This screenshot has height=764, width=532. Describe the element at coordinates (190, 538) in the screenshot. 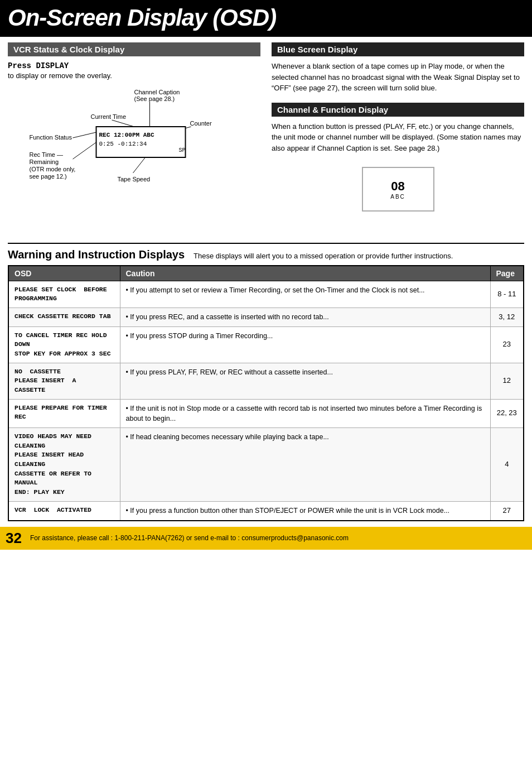

I see `footer-text: For assistance, please call : 1-800-211-…` at that location.